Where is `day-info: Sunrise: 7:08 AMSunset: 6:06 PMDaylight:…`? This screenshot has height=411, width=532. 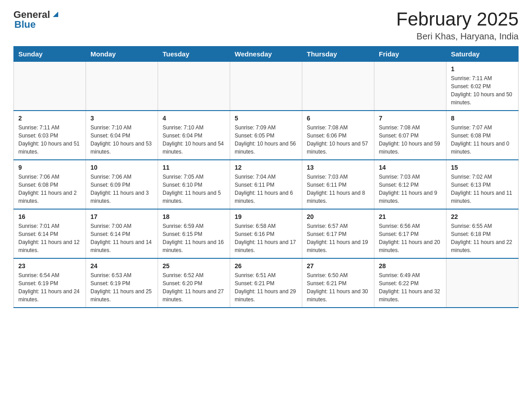
day-info: Sunrise: 7:08 AMSunset: 6:06 PMDaylight:… is located at coordinates (338, 140).